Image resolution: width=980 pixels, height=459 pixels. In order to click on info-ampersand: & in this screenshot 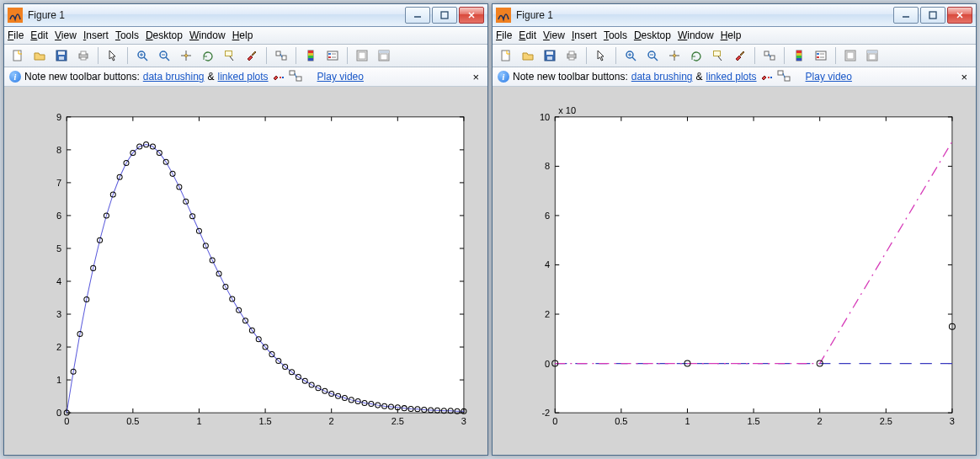, I will do `click(700, 77)`.